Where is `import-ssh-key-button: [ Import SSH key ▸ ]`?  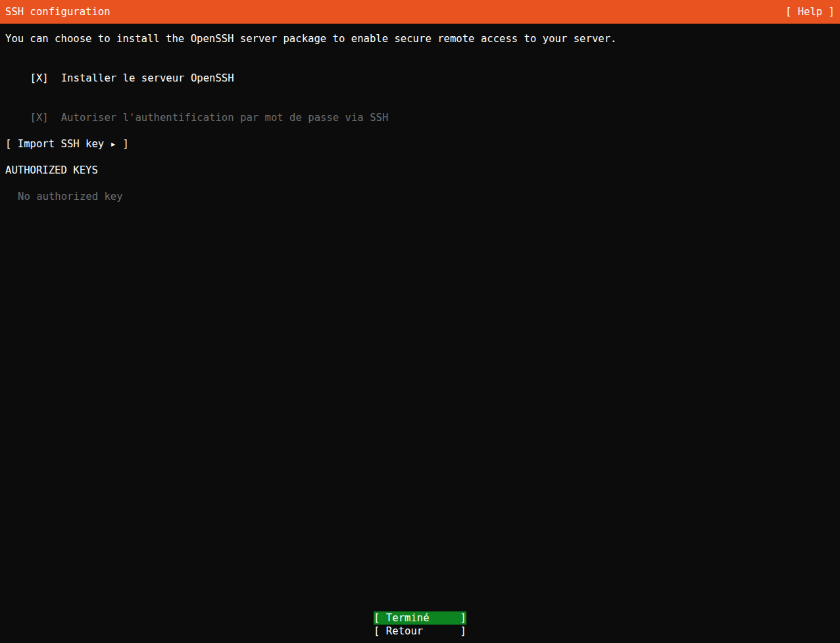 import-ssh-key-button: [ Import SSH key ▸ ] is located at coordinates (67, 144).